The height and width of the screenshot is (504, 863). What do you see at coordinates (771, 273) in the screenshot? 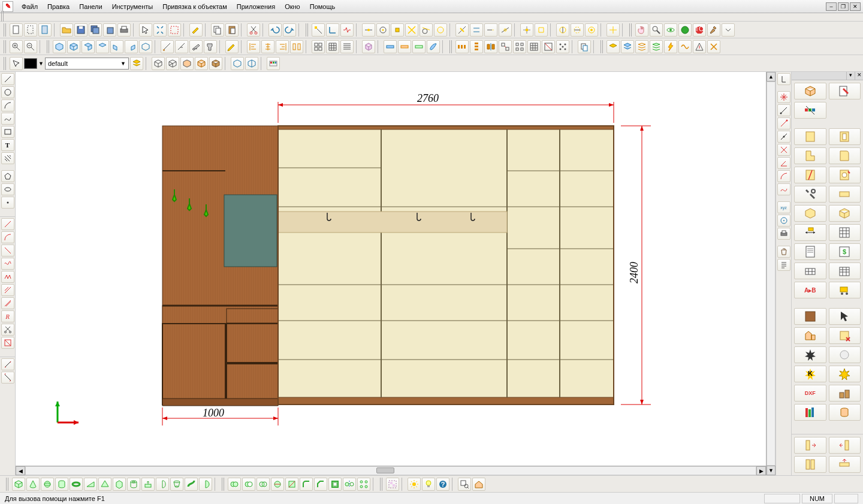
I see `vertical-scrollbar: ▲ ▼` at bounding box center [771, 273].